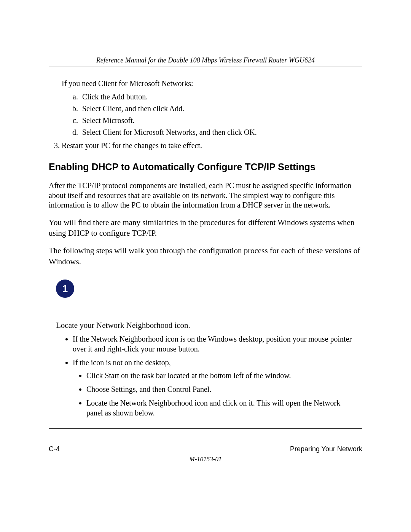 Image resolution: width=411 pixels, height=532 pixels. What do you see at coordinates (212, 145) in the screenshot?
I see `list-item: Restart your PC for the changes to take …` at bounding box center [212, 145].